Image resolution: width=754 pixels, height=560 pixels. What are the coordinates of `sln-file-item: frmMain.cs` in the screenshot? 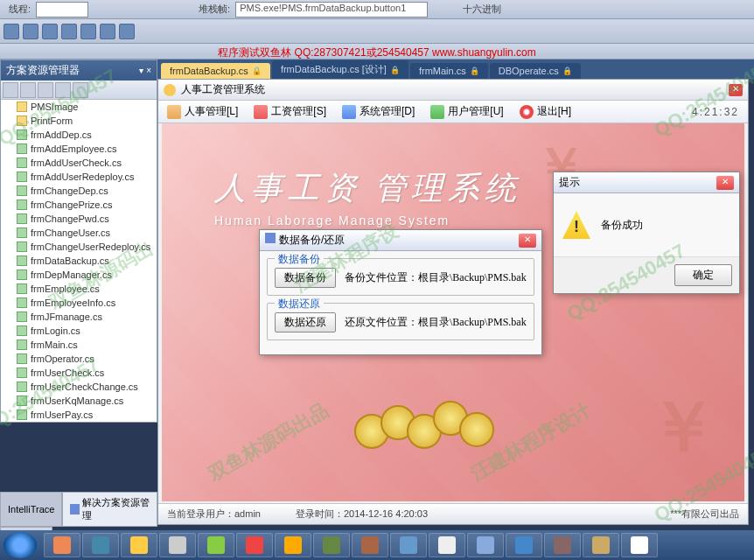 It's located at (79, 345).